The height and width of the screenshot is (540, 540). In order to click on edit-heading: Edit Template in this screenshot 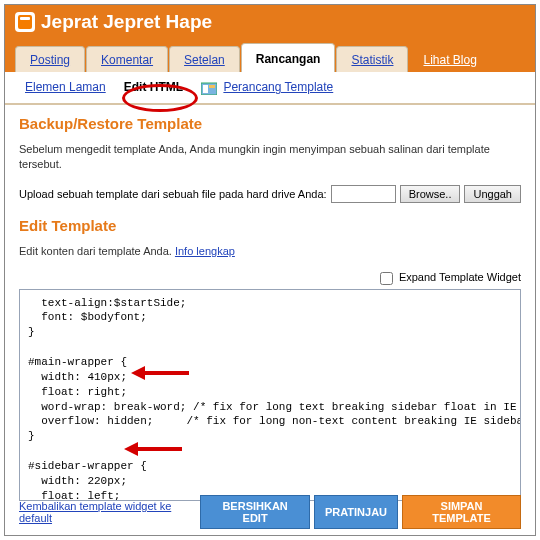, I will do `click(270, 226)`.